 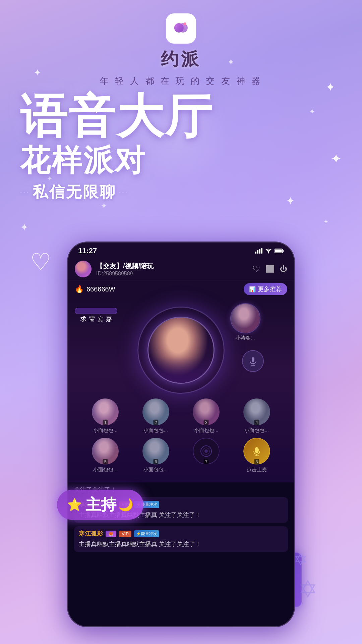 What do you see at coordinates (181, 456) in the screenshot?
I see `mic-row-2: 5 小面包包... 6 小面包包...` at bounding box center [181, 456].